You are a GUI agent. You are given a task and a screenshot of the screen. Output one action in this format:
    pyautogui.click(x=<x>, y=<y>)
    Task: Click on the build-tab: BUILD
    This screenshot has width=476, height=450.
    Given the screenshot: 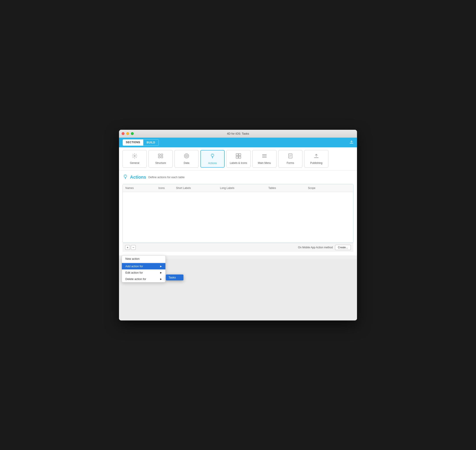 What is the action you would take?
    pyautogui.click(x=151, y=142)
    